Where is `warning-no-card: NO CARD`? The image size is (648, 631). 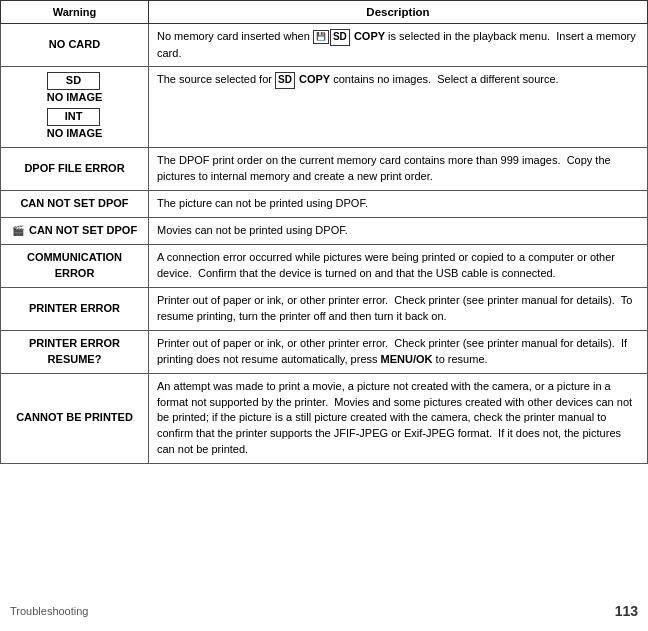 warning-no-card: NO CARD is located at coordinates (75, 46).